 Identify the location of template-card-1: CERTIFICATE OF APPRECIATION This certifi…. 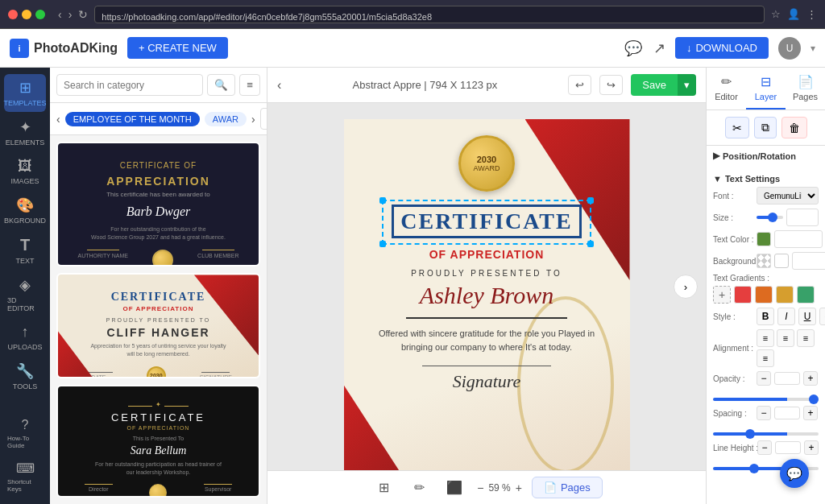
(158, 204).